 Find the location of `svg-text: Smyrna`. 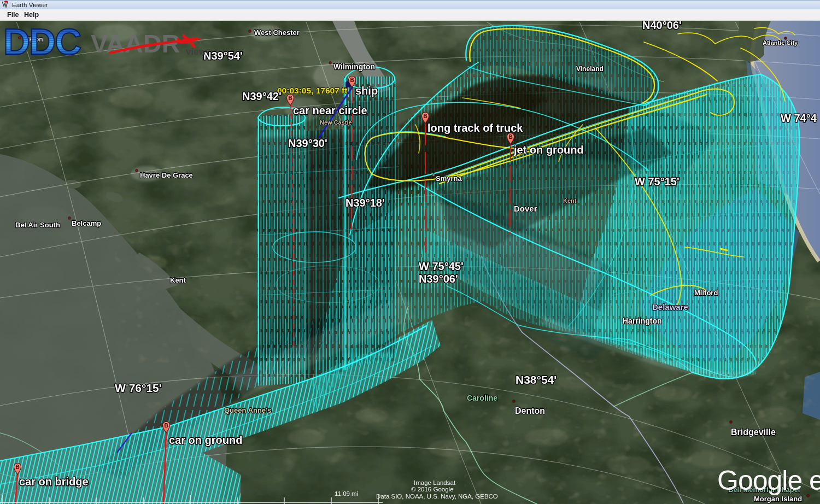

svg-text: Smyrna is located at coordinates (449, 178).